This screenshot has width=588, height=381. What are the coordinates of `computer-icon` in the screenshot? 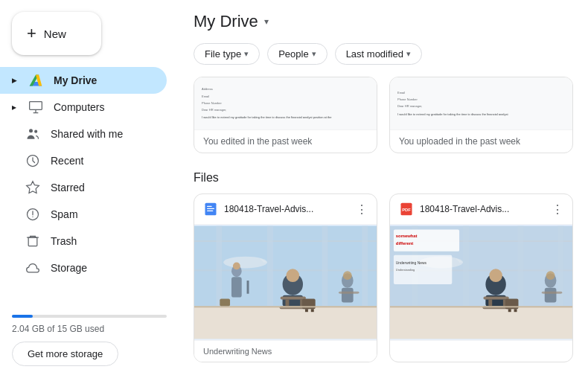 It's located at (36, 107).